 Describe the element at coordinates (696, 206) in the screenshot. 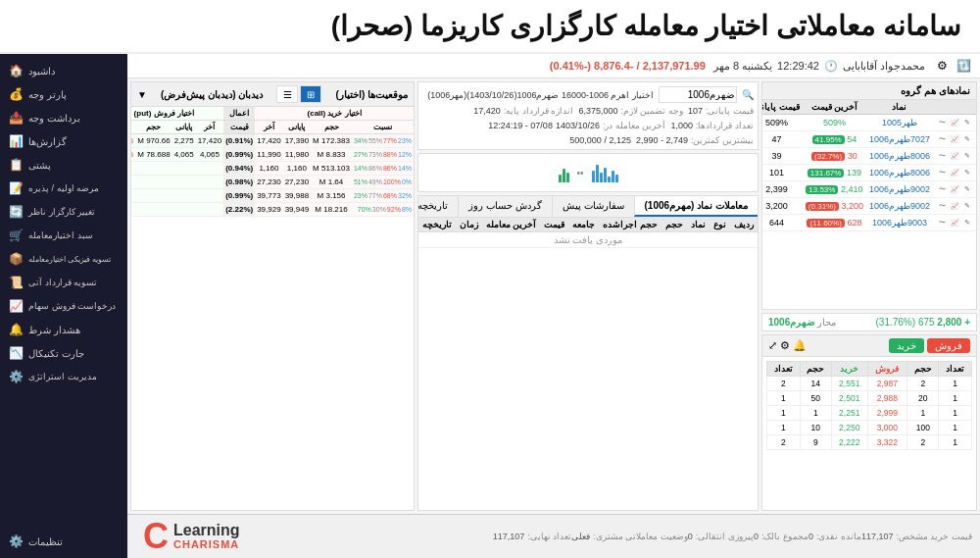

I see `tab-trades: معاملات نماد (مهرم1006)` at that location.